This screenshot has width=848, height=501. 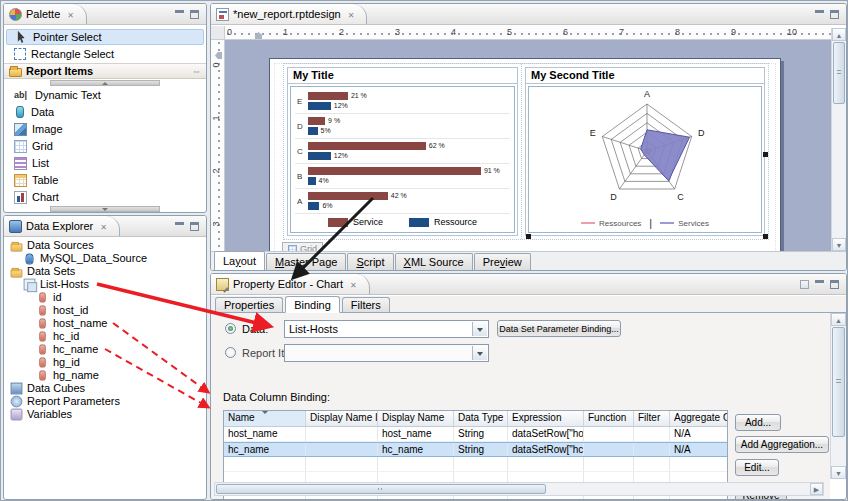 What do you see at coordinates (105, 402) in the screenshot?
I see `tree-item-report-parameters: Report Parameters` at bounding box center [105, 402].